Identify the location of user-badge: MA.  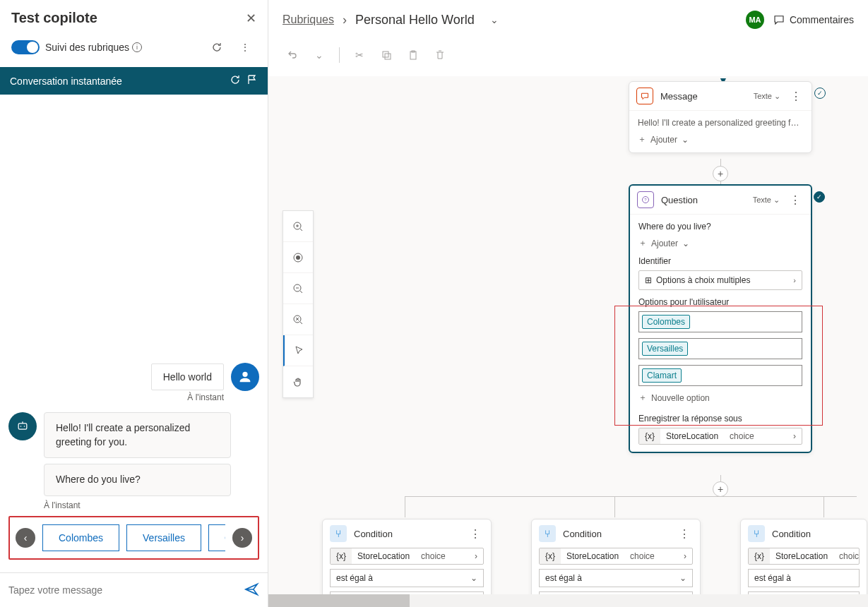
(755, 20).